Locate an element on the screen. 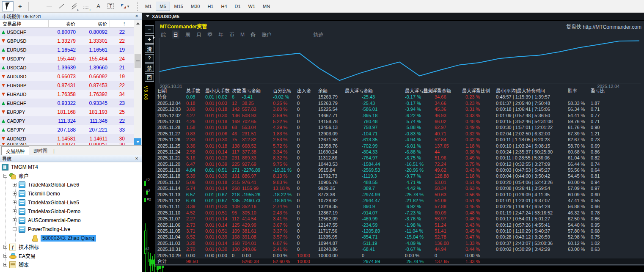 This screenshot has height=272, width=644. table-row: 持仓0.080.01 | 0.026-3.41-0.02 %015263.79-… is located at coordinates (399, 97).